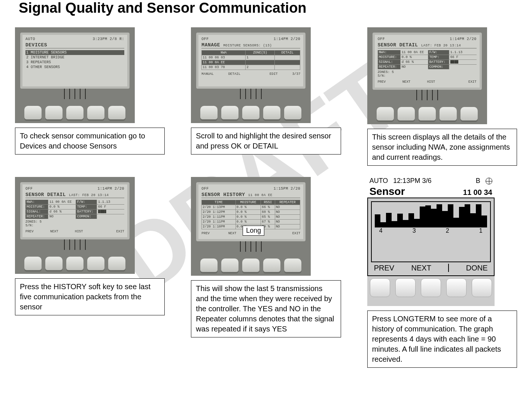  What do you see at coordinates (448, 231) in the screenshot?
I see `axis-tick: 2` at bounding box center [448, 231].